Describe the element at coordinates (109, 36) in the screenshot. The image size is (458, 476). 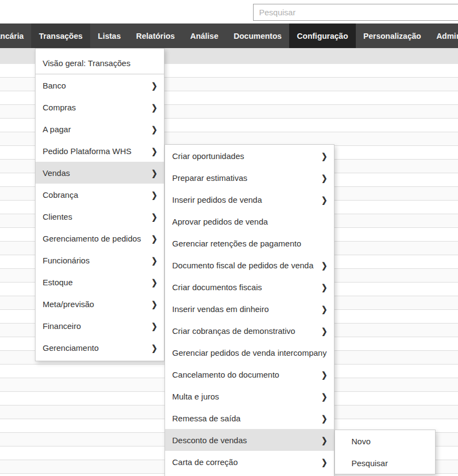
I see `nav-tab-listas: Listas` at that location.